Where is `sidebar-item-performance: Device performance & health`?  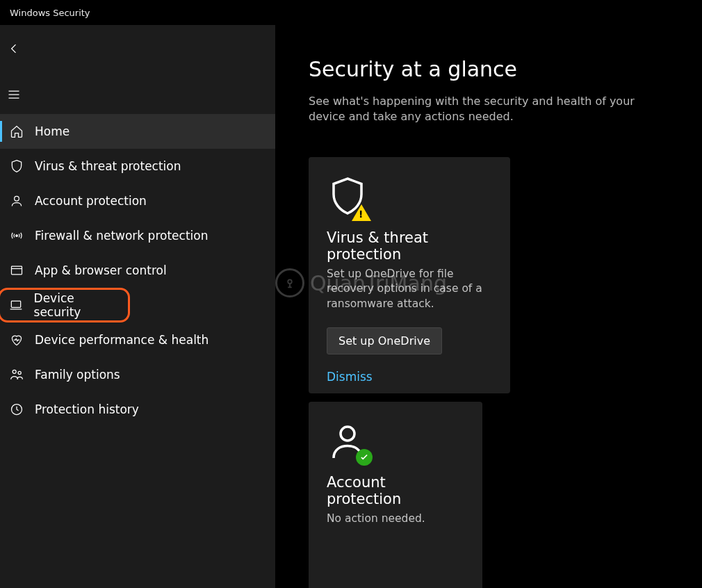
sidebar-item-performance: Device performance & health is located at coordinates (138, 340).